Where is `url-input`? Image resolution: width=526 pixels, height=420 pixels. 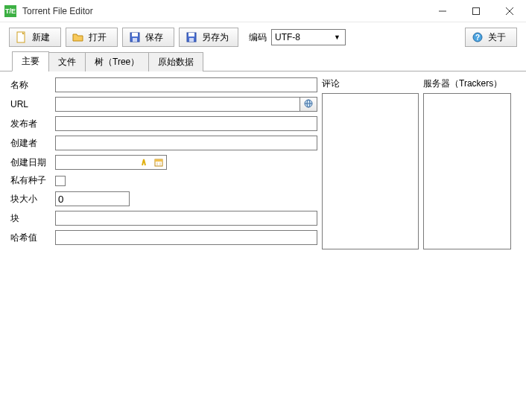 url-input is located at coordinates (177, 104).